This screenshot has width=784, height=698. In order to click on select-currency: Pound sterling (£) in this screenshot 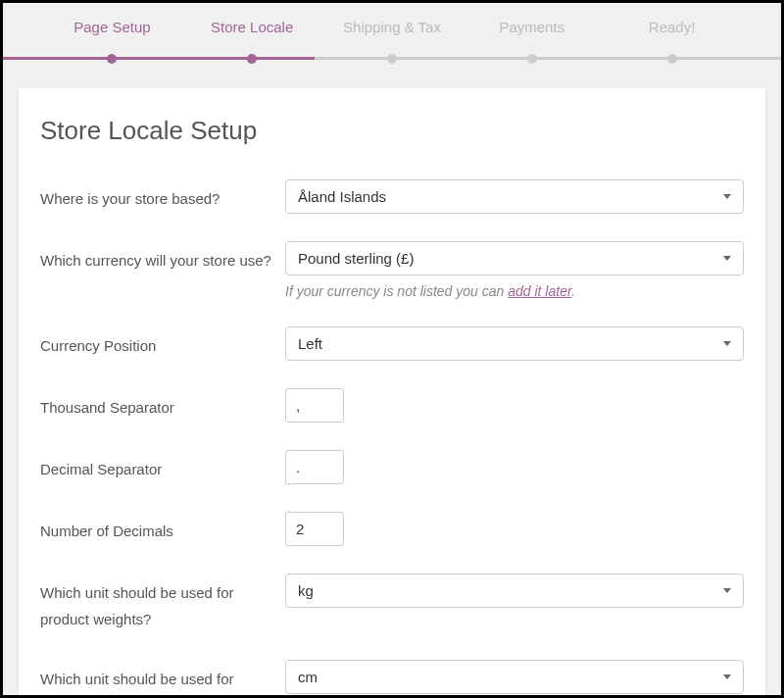, I will do `click(514, 259)`.